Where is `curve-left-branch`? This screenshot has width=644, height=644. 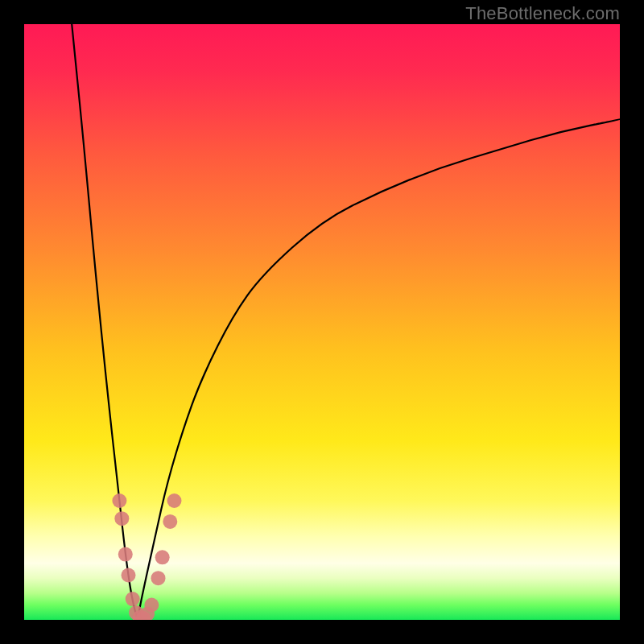 curve-left-branch is located at coordinates (105, 322).